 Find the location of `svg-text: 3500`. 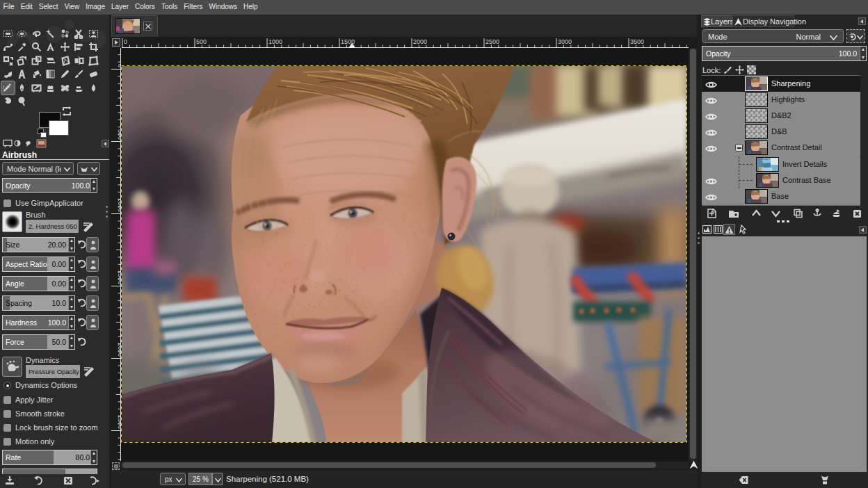

svg-text: 3500 is located at coordinates (637, 42).